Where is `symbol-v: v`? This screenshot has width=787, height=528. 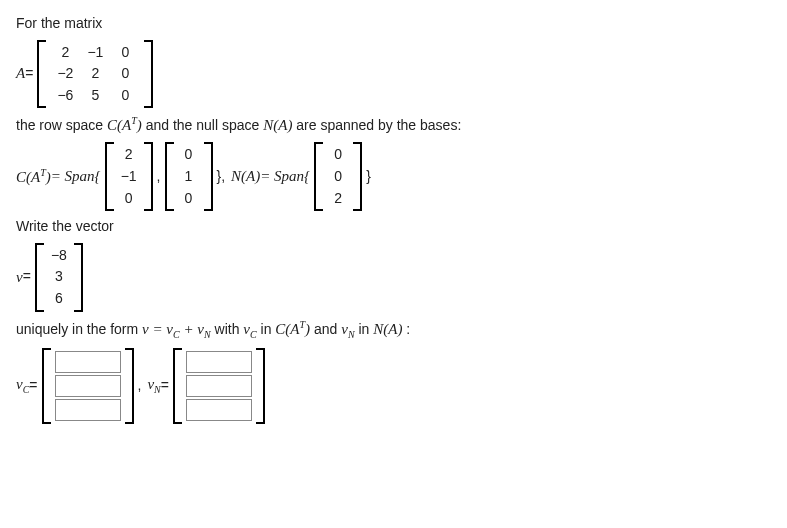 symbol-v: v is located at coordinates (20, 278).